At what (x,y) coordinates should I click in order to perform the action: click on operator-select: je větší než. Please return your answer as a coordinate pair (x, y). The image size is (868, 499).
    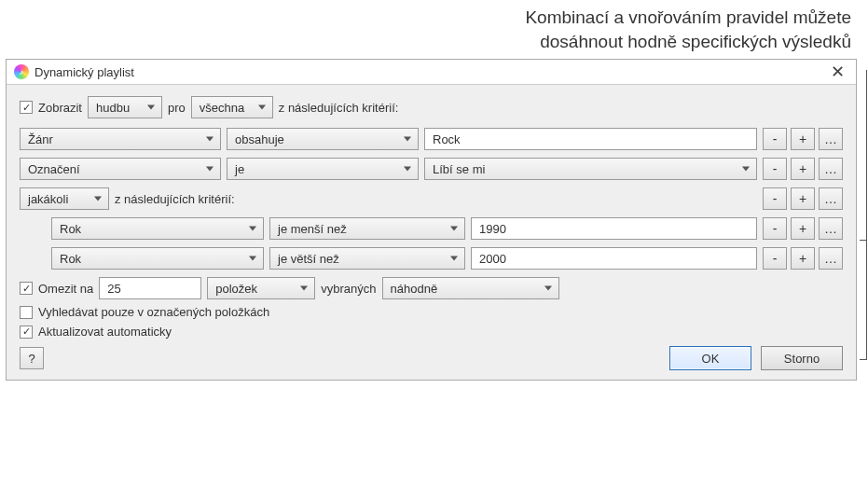
    Looking at the image, I should click on (367, 258).